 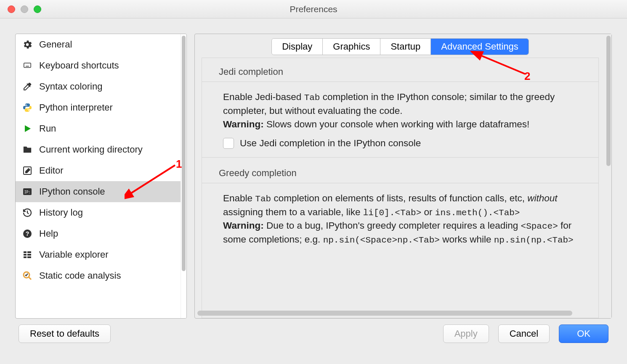 I want to click on tab-bar: Display Graphics Startup Advanced Settin…, so click(x=400, y=47).